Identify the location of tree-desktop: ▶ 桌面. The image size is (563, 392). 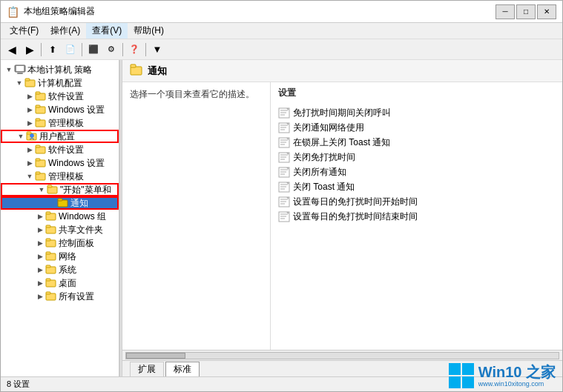
(59, 283).